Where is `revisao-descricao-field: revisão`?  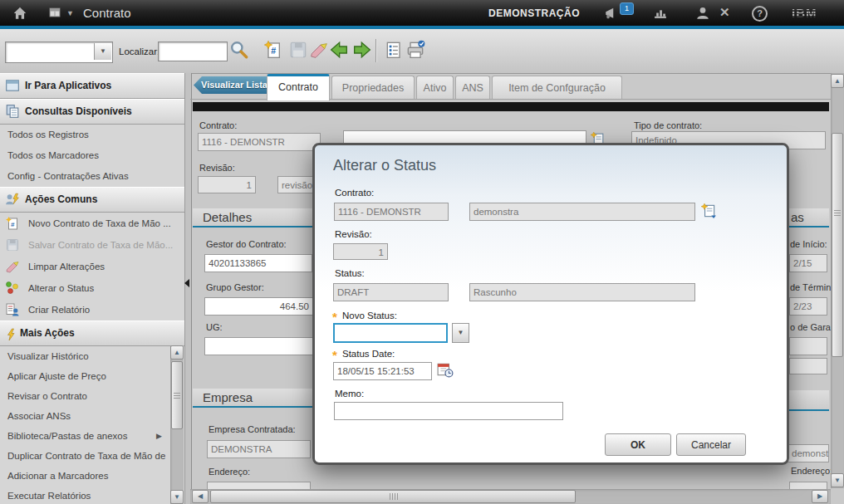
revisao-descricao-field: revisão is located at coordinates (296, 184).